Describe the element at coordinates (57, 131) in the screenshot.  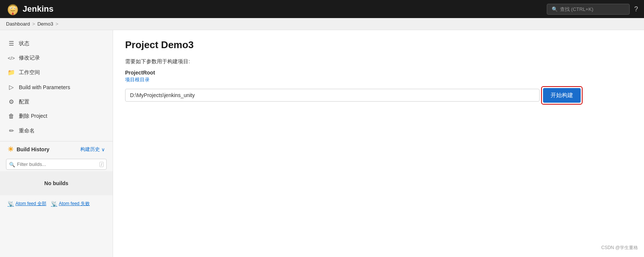
I see `sidebar-item-rename: ✏ 重命名` at that location.